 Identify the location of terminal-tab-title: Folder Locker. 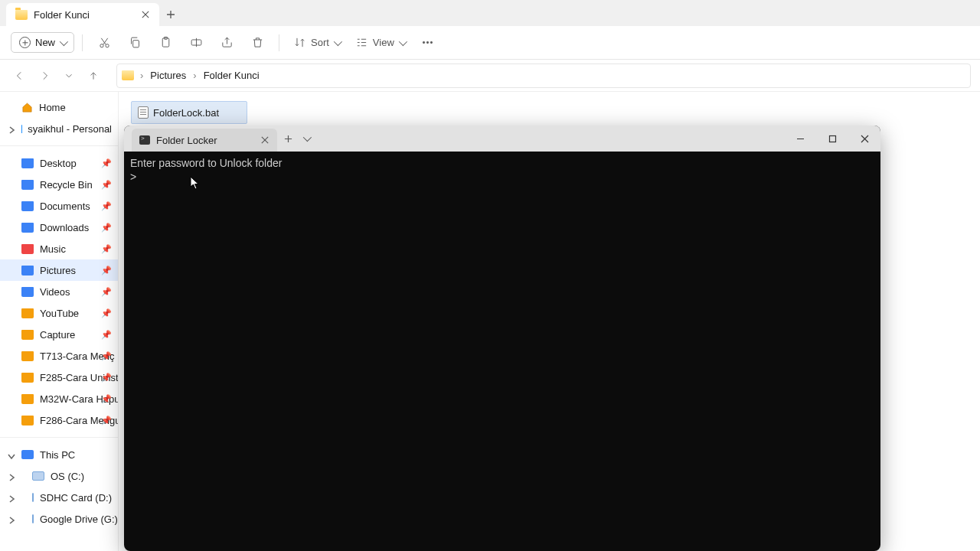
(187, 141).